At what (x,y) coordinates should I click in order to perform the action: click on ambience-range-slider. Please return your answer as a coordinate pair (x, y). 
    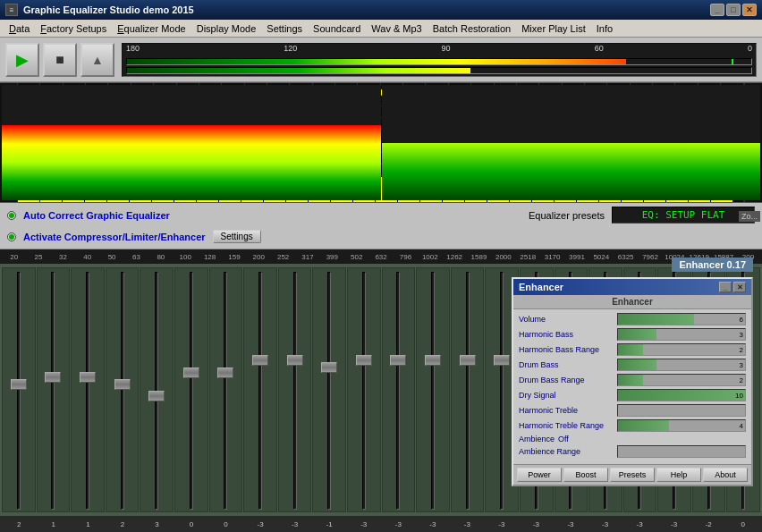
    Looking at the image, I should click on (682, 452).